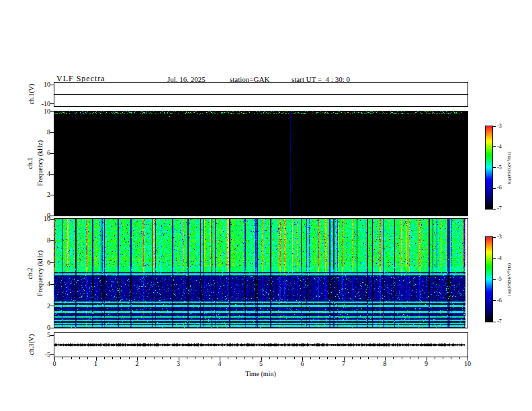 The height and width of the screenshot is (411, 532). I want to click on colorbar-ch2-gradient, so click(489, 279).